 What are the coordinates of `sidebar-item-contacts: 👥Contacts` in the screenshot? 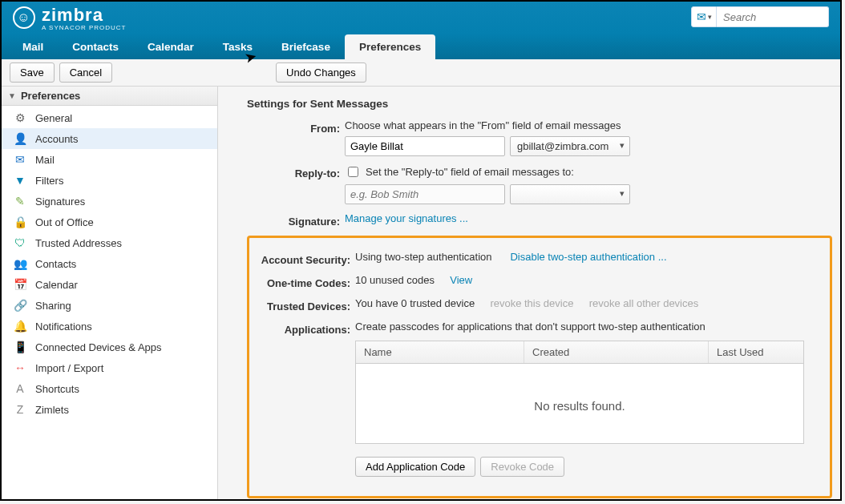 It's located at (109, 264).